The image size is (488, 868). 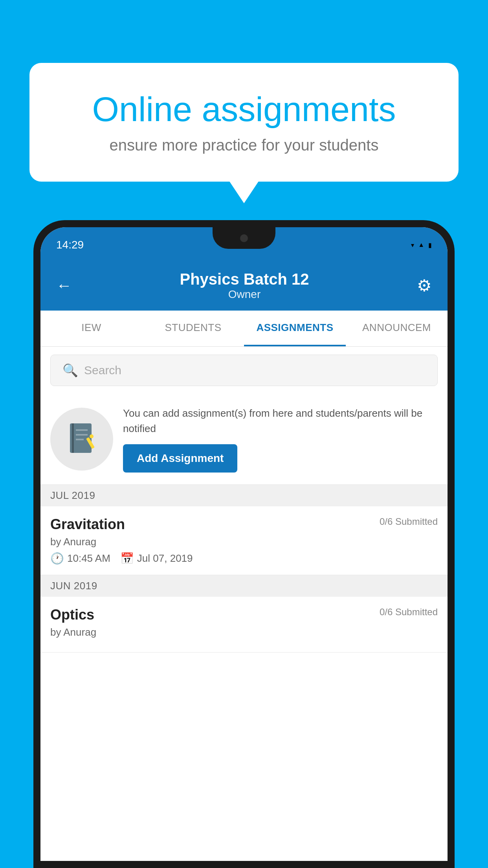 I want to click on battery-icon: ▮, so click(x=430, y=245).